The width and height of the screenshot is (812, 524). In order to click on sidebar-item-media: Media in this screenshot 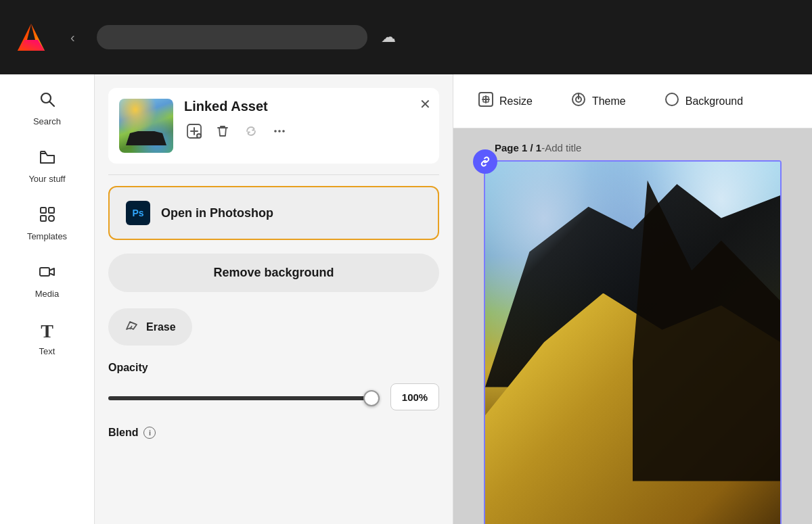, I will do `click(47, 281)`.